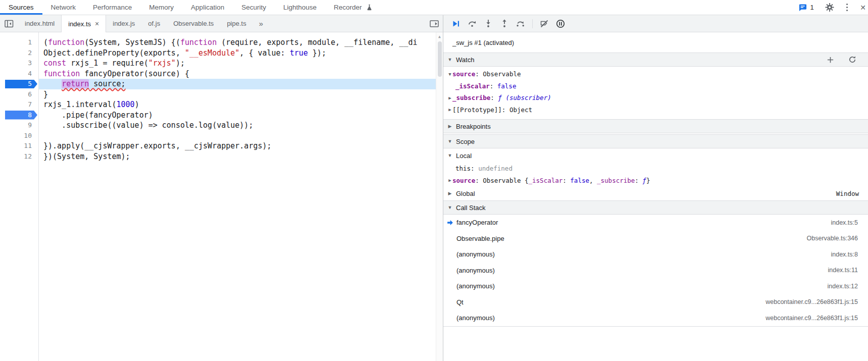 This screenshot has height=361, width=868. What do you see at coordinates (300, 7) in the screenshot?
I see `main-tab-lighthouse: Lighthouse` at bounding box center [300, 7].